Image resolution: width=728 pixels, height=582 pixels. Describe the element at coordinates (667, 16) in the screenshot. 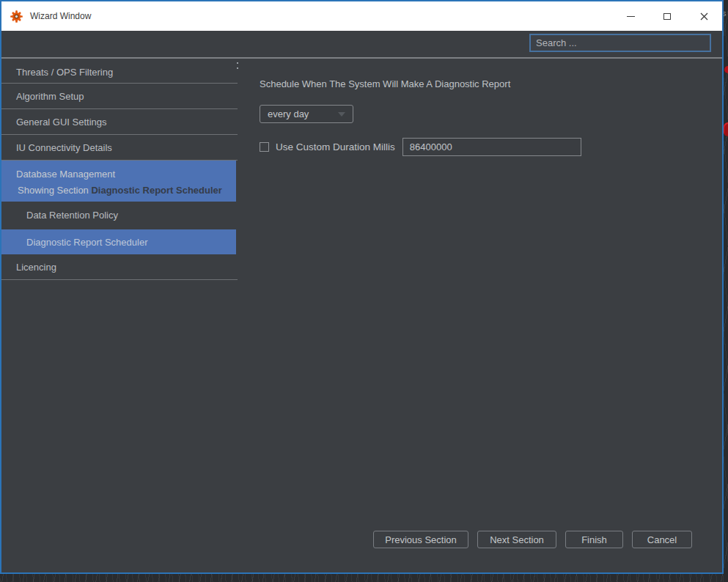

I see `window-controls` at that location.